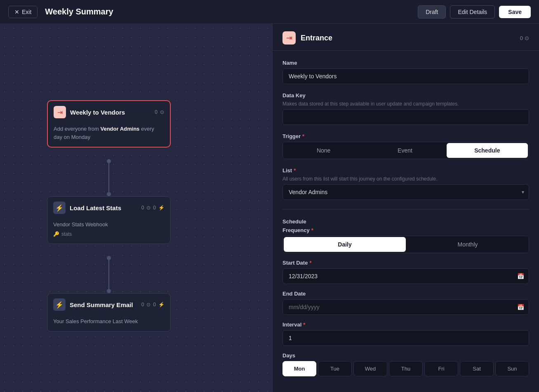  Describe the element at coordinates (406, 136) in the screenshot. I see `trigger-field-label: Trigger *` at that location.